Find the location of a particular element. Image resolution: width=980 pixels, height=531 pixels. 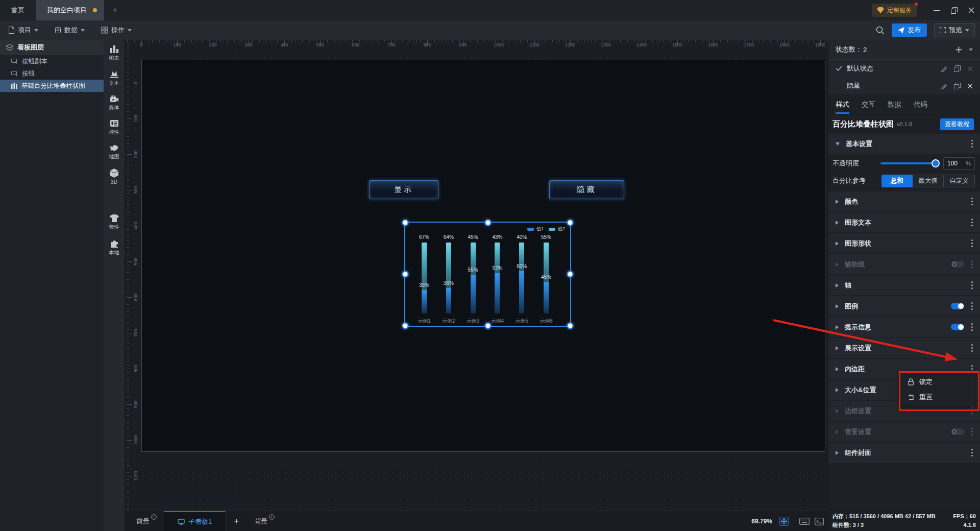

option-custom: 自定义 is located at coordinates (960, 181).